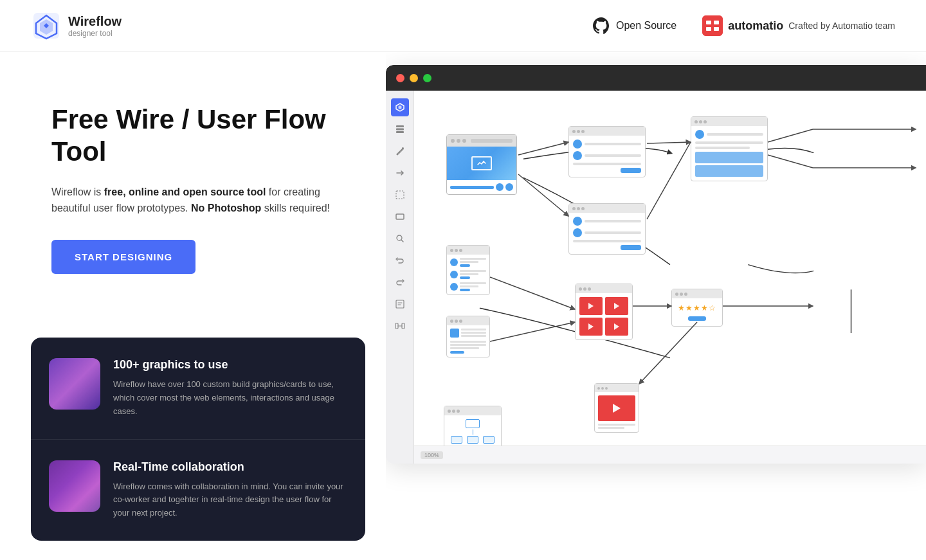 The height and width of the screenshot is (560, 926). What do you see at coordinates (473, 427) in the screenshot?
I see `wf-sitemap-node` at bounding box center [473, 427].